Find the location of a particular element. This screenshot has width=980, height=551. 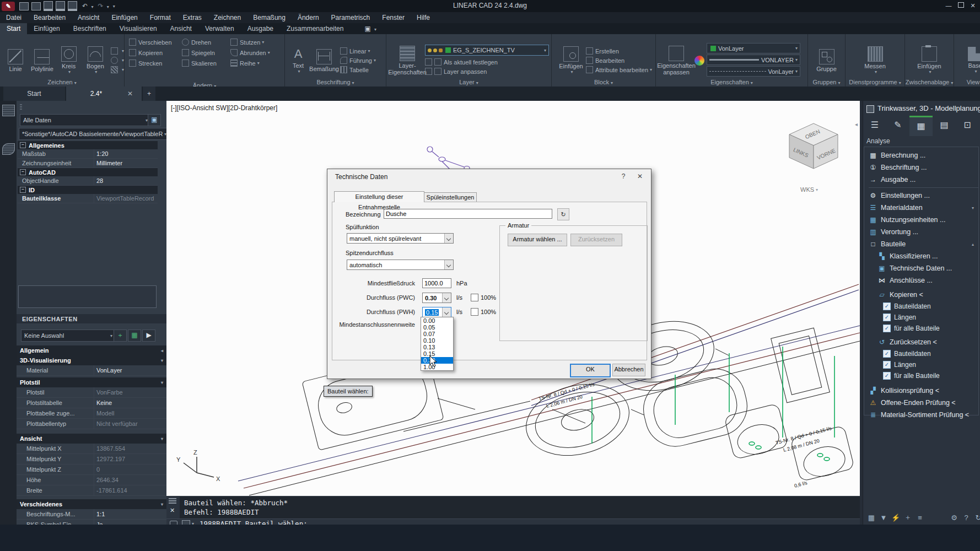

menu-extras: Extras is located at coordinates (192, 18).